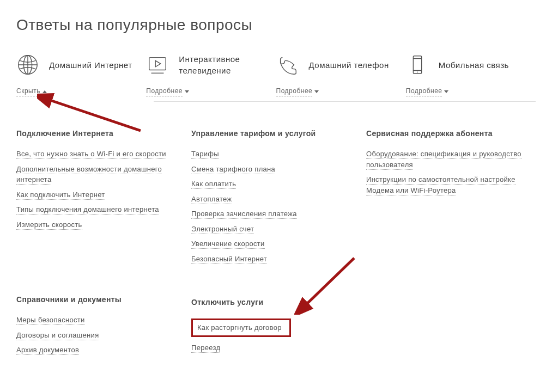 The width and height of the screenshot is (552, 392). What do you see at coordinates (97, 195) in the screenshot?
I see `list-item: Как подключить Интернет` at bounding box center [97, 195].